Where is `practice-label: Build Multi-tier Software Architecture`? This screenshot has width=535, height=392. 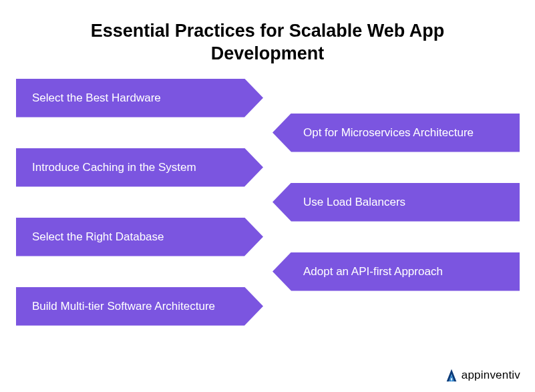 practice-label: Build Multi-tier Software Architecture is located at coordinates (124, 307).